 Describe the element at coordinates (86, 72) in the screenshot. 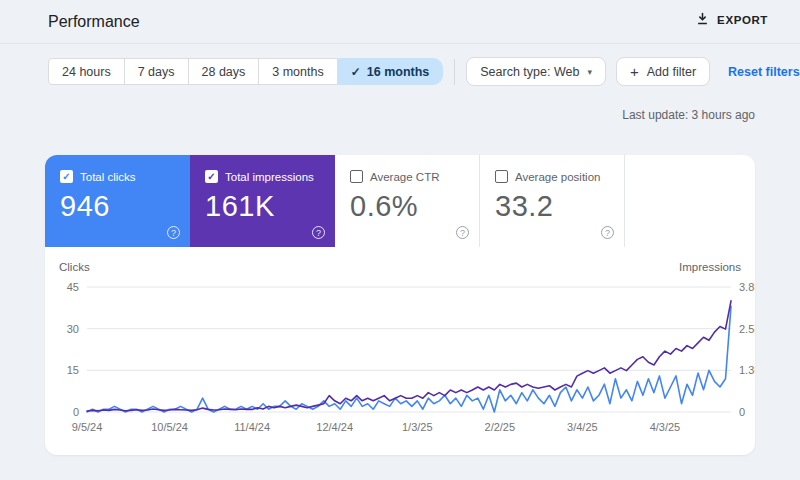

I see `tab-24-hours: 24 hours` at that location.